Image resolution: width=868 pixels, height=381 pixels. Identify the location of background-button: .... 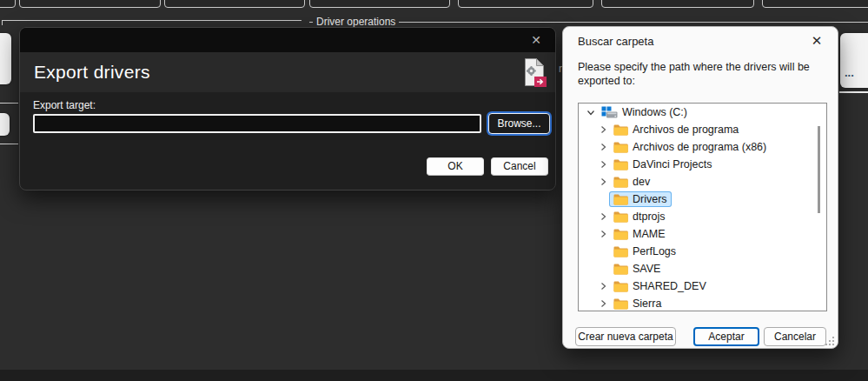
(854, 61).